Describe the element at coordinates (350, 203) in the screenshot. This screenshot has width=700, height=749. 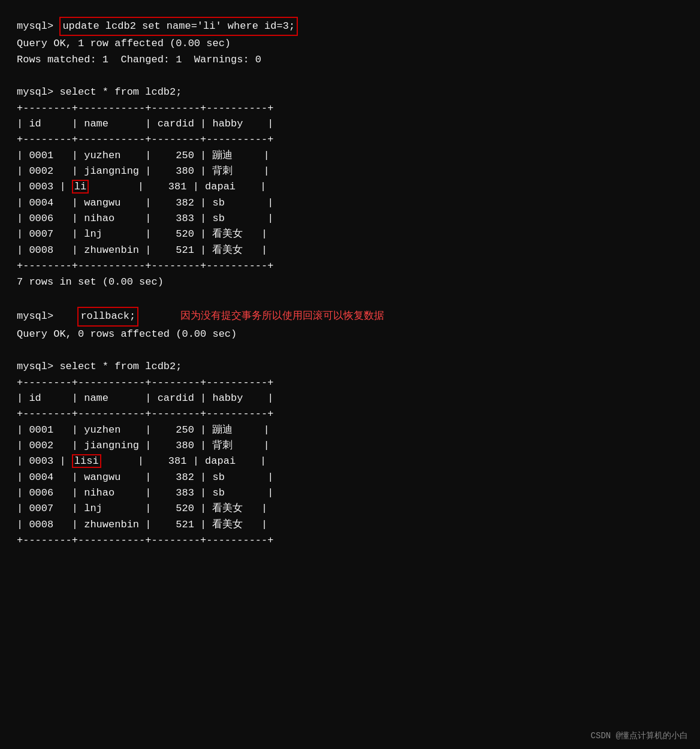
I see `table1-row-3: | 0004 | wangwu | 382 | sb |` at that location.